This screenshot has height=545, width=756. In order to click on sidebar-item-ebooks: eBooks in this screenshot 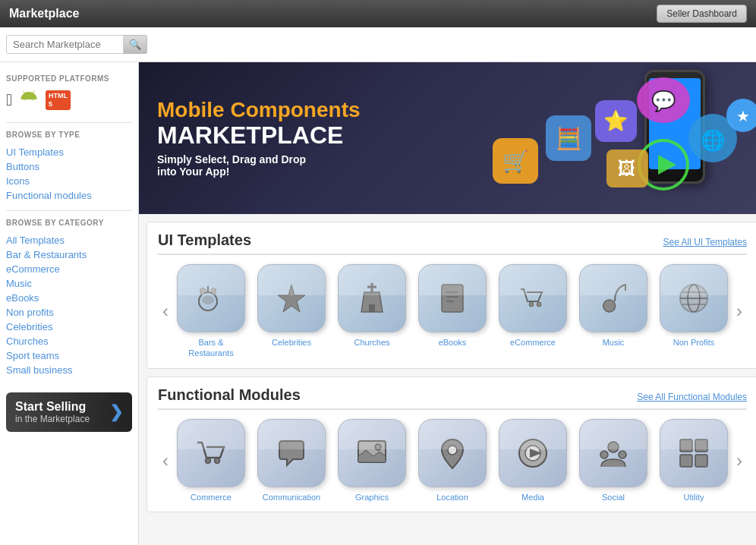, I will do `click(69, 298)`.